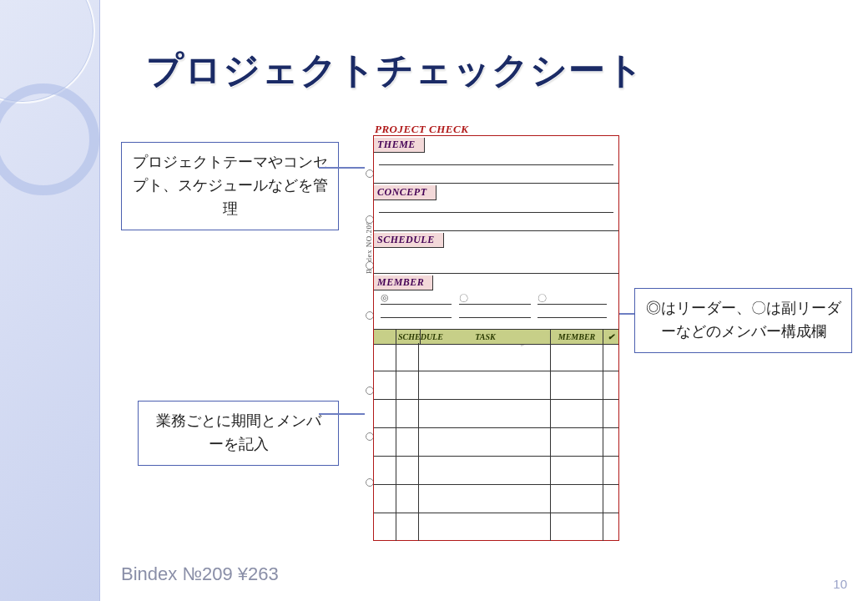  Describe the element at coordinates (611, 337) in the screenshot. I see `task-col-check: ✔` at that location.